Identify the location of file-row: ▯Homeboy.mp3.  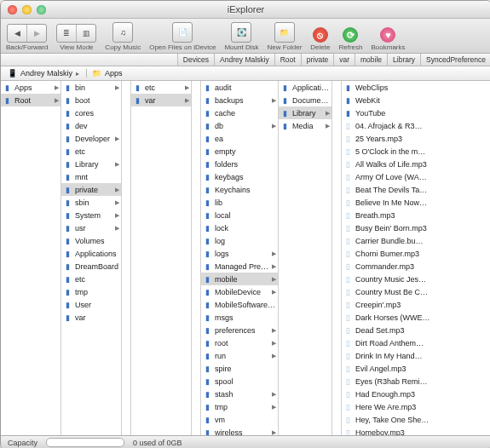
(416, 431).